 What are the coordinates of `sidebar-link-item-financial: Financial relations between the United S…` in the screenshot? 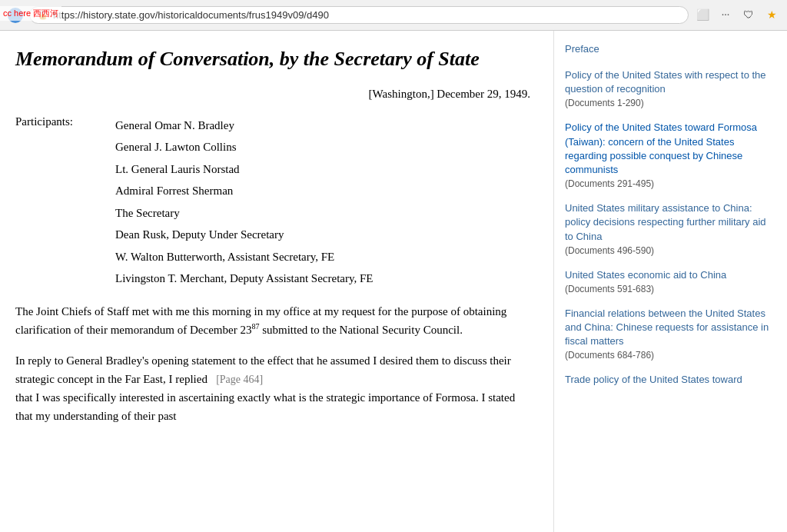 It's located at (670, 328).